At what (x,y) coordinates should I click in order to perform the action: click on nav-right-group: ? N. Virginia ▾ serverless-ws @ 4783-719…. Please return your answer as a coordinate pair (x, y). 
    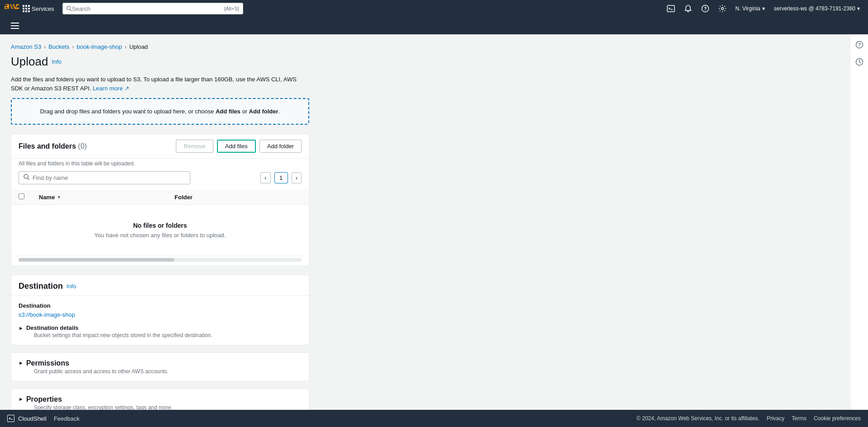
    Looking at the image, I should click on (763, 9).